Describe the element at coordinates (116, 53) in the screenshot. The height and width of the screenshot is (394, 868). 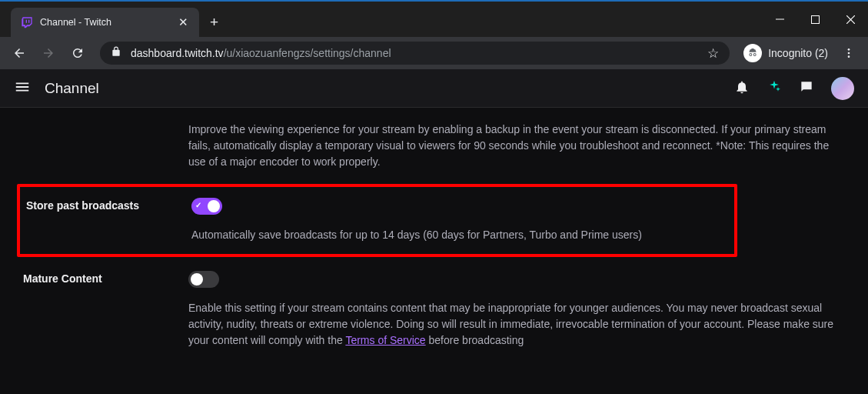
I see `lock-icon` at that location.